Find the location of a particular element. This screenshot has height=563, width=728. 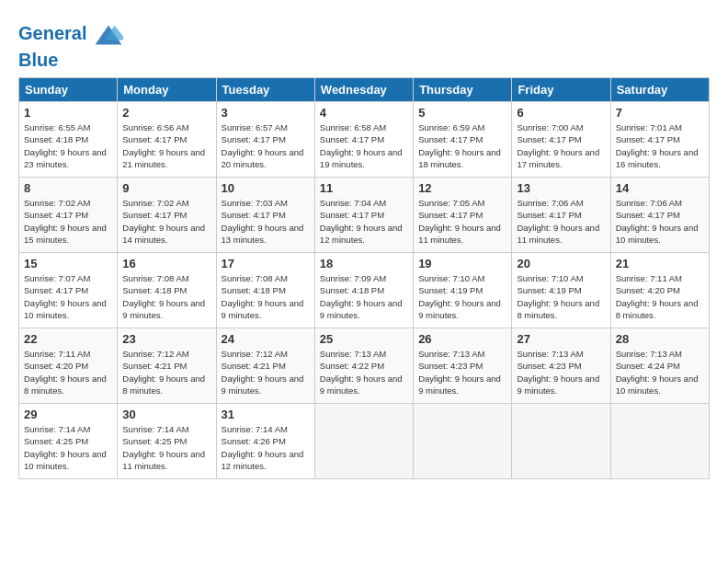

day-info: Sunrise: 6:58 AM Sunset: 4:17 PM Dayligh… is located at coordinates (364, 145).